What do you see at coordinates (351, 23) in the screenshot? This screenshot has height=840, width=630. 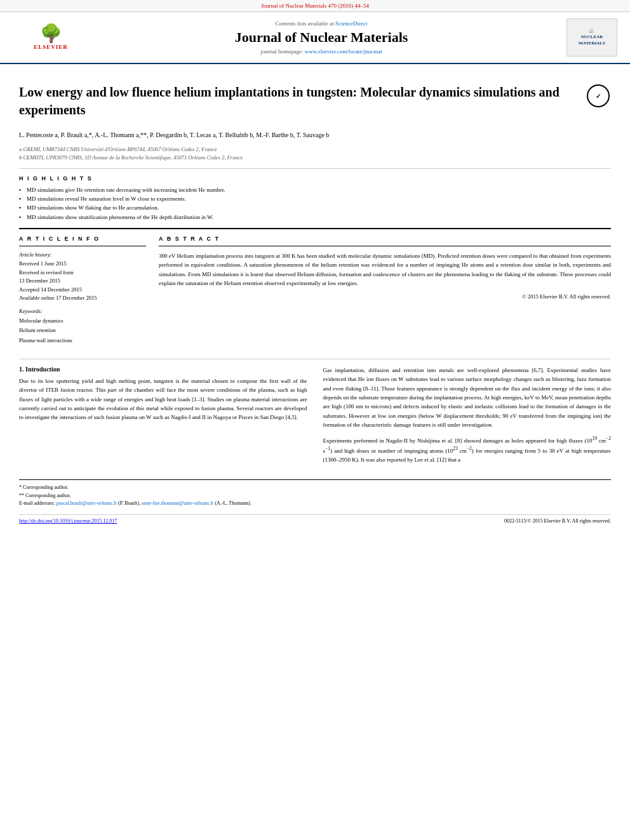 I see `sciencedirect-link: ScienceDirect` at bounding box center [351, 23].